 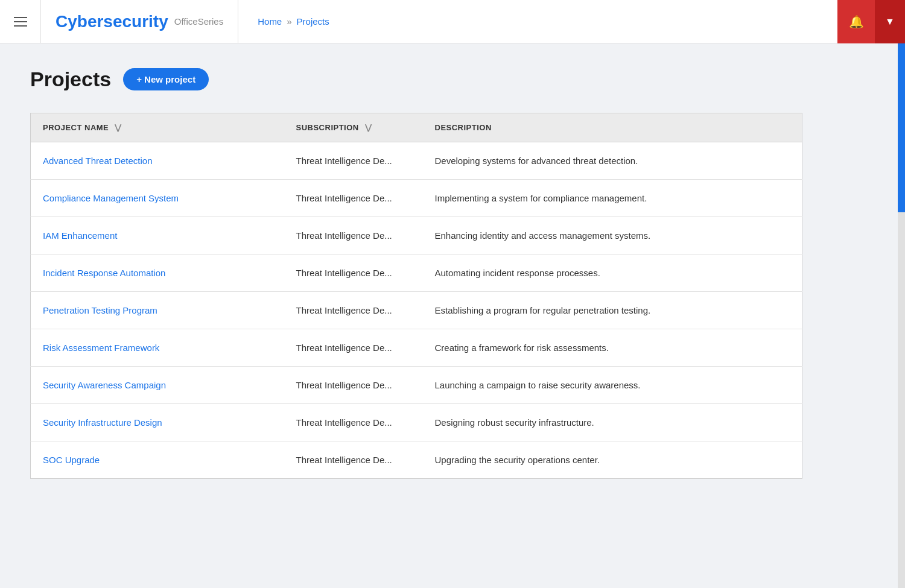 What do you see at coordinates (157, 423) in the screenshot?
I see `project-name-cell: Security Infrastructure Design` at bounding box center [157, 423].